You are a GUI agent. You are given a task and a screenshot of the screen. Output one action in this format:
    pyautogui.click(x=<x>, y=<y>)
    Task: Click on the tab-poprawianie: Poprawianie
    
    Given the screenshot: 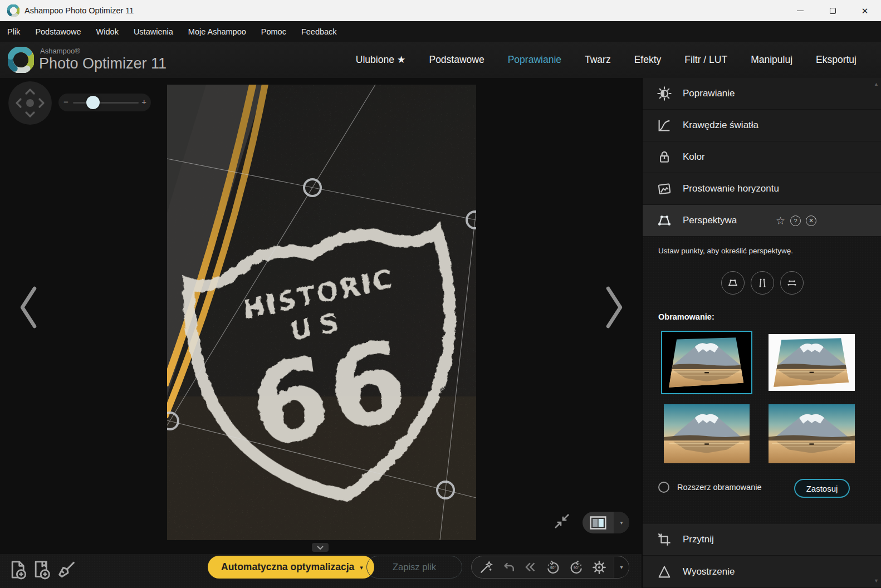 What is the action you would take?
    pyautogui.click(x=535, y=60)
    